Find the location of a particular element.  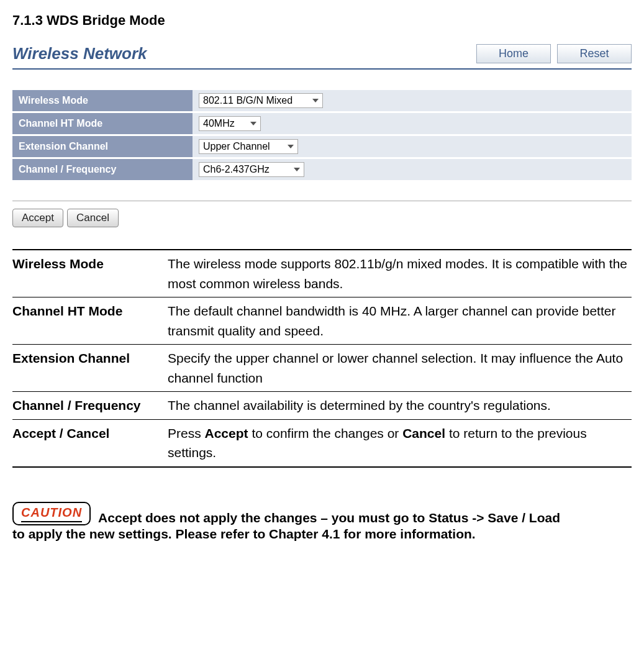

home-button: Home is located at coordinates (514, 53).